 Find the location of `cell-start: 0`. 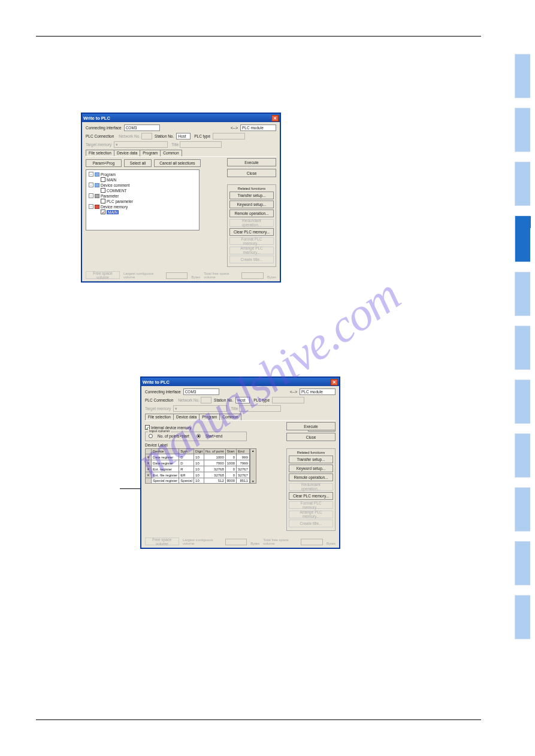

cell-start: 0 is located at coordinates (231, 475).